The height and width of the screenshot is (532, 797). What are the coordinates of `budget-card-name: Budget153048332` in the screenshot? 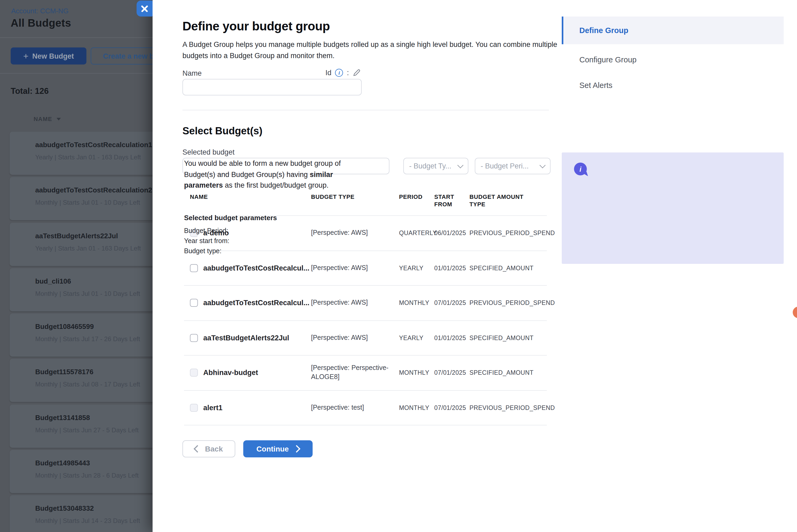 It's located at (64, 508).